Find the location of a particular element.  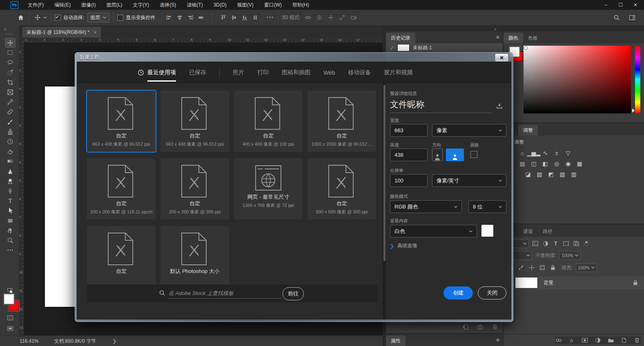

close-icon: ✕ is located at coordinates (635, 5).